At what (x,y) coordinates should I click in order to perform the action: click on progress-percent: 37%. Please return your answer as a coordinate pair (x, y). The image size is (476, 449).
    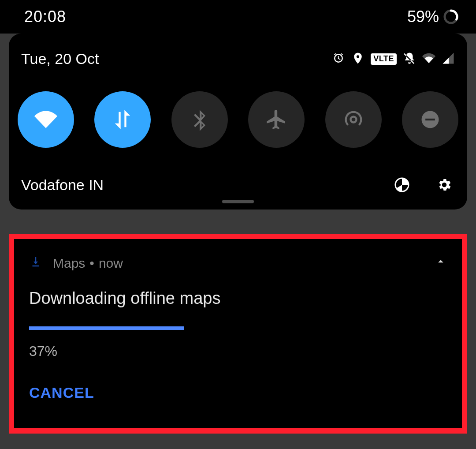
    Looking at the image, I should click on (238, 351).